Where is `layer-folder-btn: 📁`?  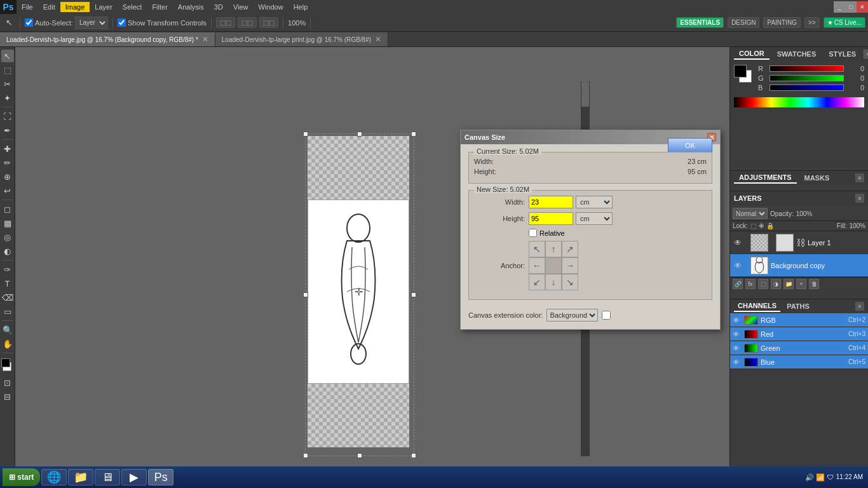
layer-folder-btn: 📁 is located at coordinates (789, 284).